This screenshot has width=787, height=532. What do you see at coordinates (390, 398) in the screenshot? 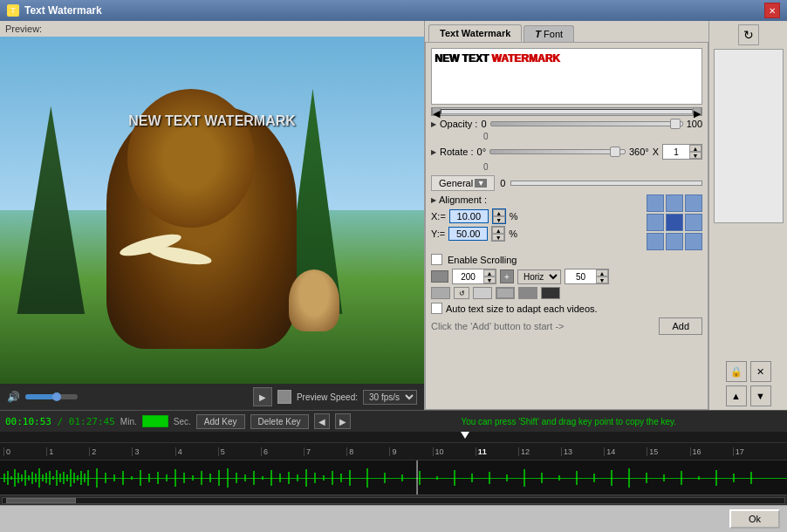
I see `fps-select: 30 fps/s 15 fps/s 60 fps/s` at bounding box center [390, 398].